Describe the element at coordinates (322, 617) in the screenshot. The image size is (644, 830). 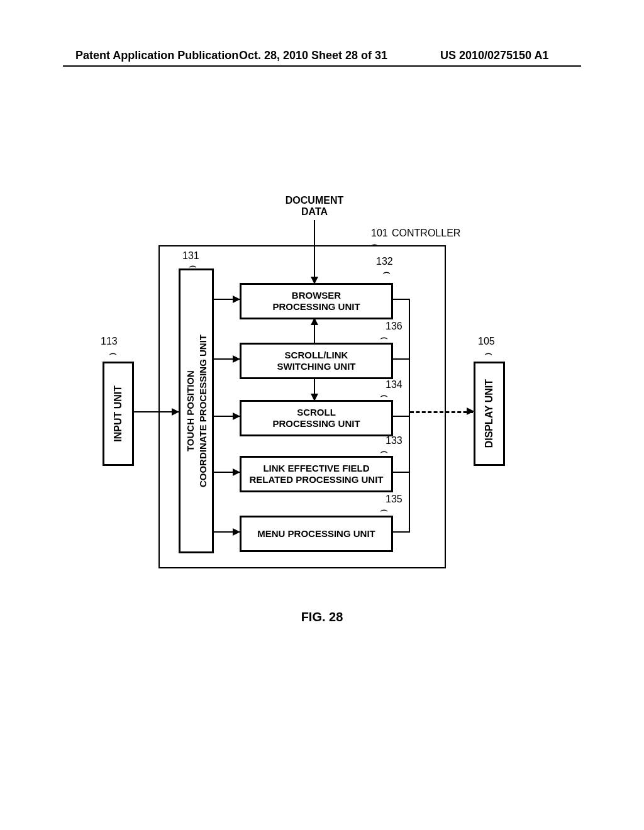
I see `figure-caption: FIG. 28` at that location.